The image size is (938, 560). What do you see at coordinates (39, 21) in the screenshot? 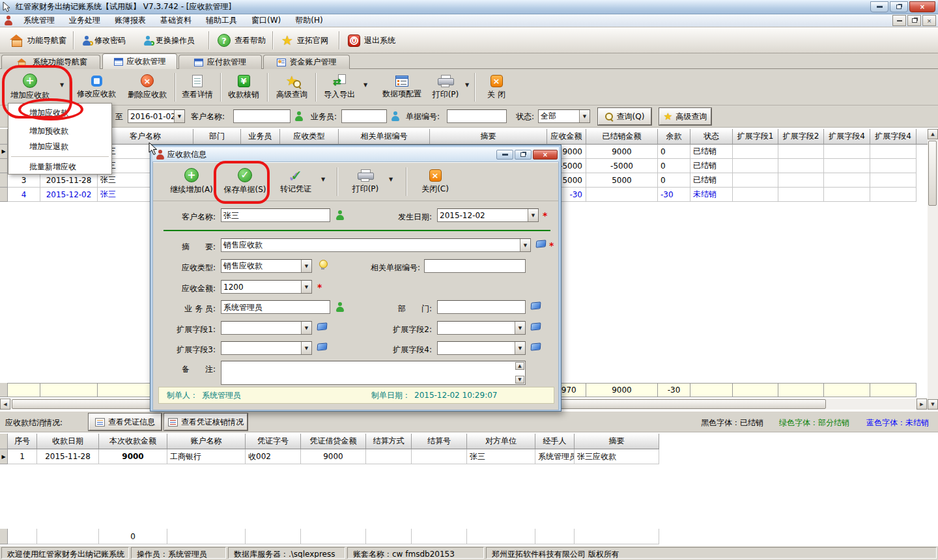
I see `menu-system: 系统管理` at bounding box center [39, 21].